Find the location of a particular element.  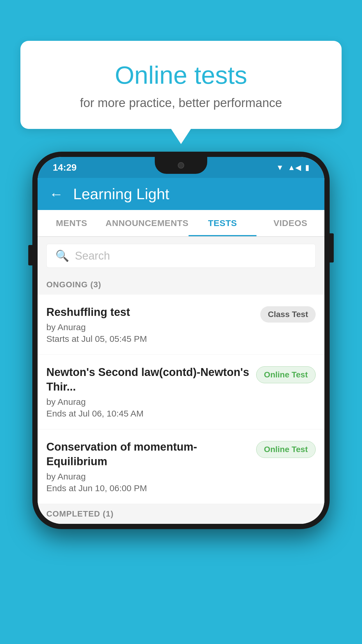

status-time: 14:29 is located at coordinates (65, 167).